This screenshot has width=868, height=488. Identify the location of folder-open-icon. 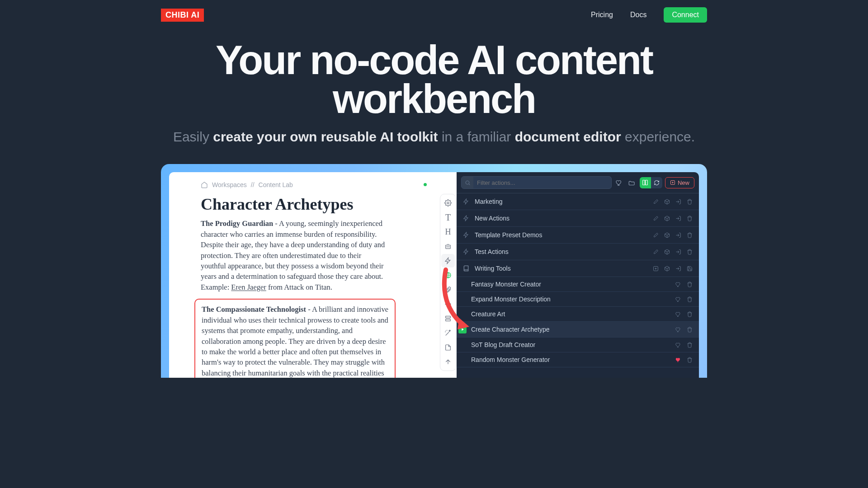
(632, 183).